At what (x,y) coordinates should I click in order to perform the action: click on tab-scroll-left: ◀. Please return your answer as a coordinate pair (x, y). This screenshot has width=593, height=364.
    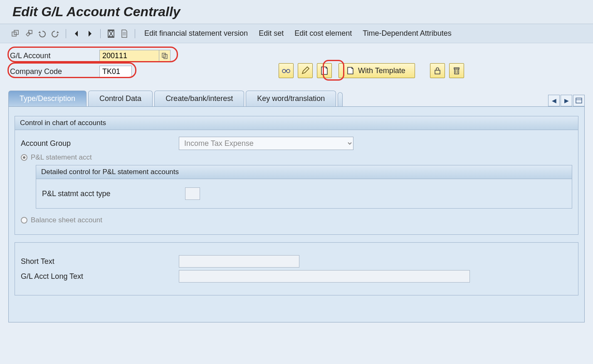
    Looking at the image, I should click on (554, 101).